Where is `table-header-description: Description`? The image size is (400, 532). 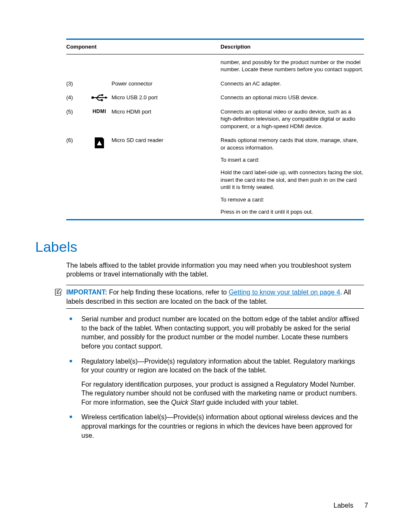 table-header-description: Description is located at coordinates (292, 47).